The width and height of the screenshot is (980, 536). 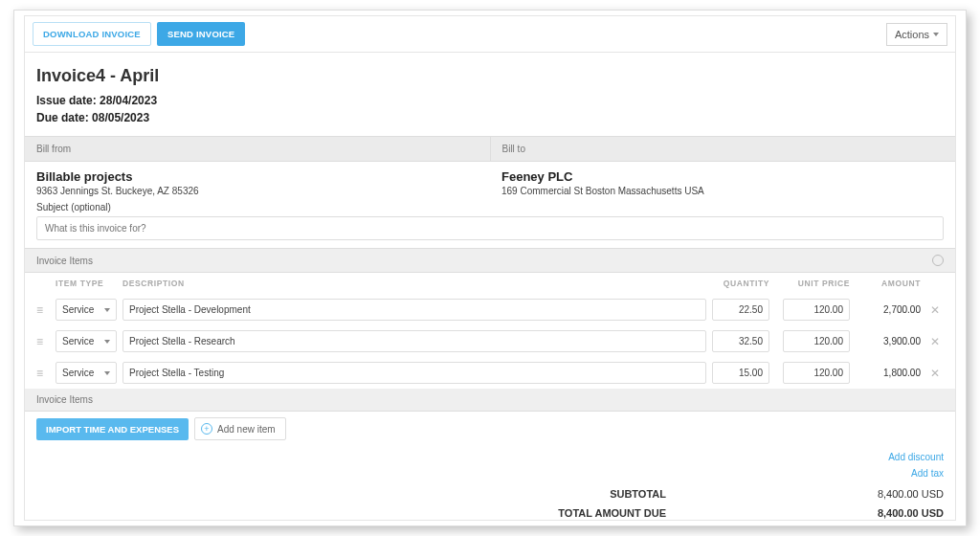 What do you see at coordinates (113, 429) in the screenshot?
I see `import-time-expenses-button: Import Time and Expenses` at bounding box center [113, 429].